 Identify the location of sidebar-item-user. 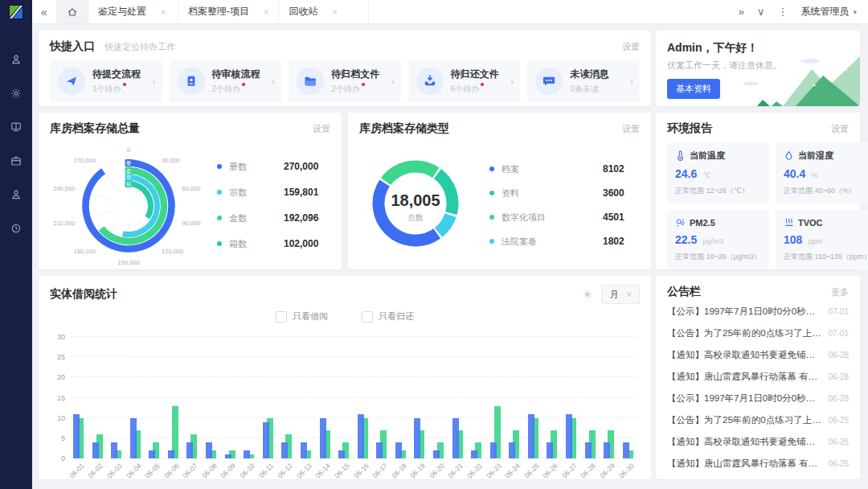
(16, 60).